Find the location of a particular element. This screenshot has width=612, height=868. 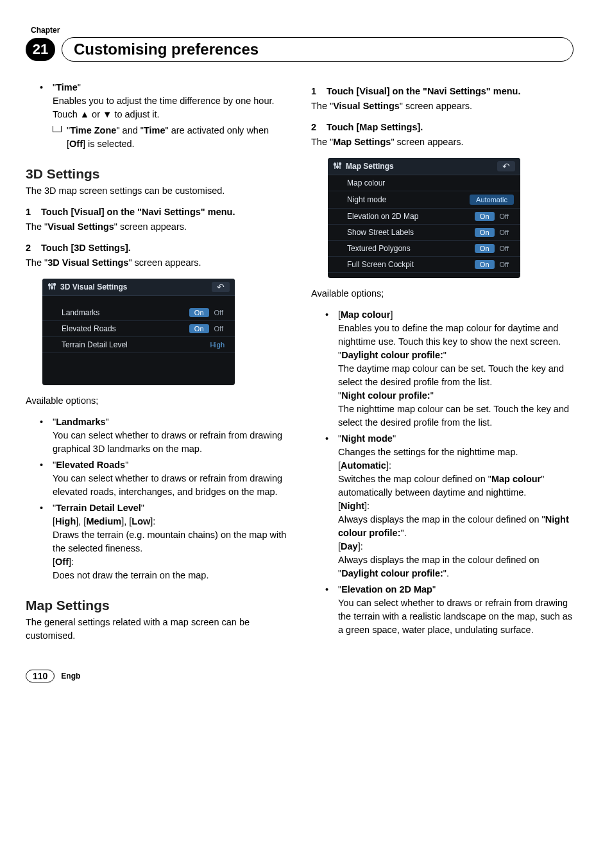

time-desc: Enables you to adjust the time differenc… is located at coordinates (164, 108).